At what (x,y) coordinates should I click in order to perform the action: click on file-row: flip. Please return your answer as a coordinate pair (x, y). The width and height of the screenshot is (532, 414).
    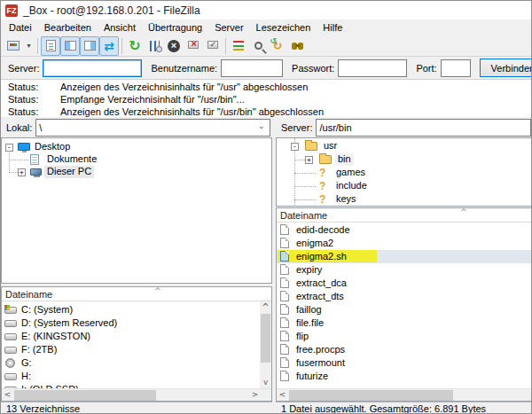
    Looking at the image, I should click on (404, 337).